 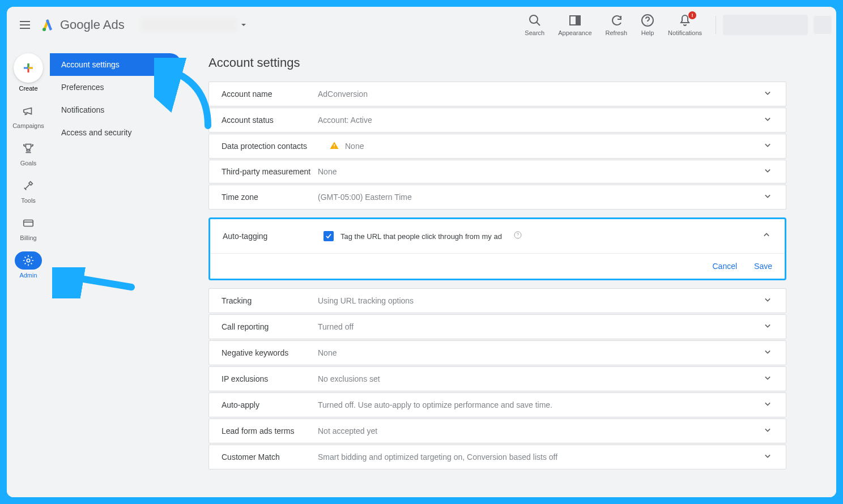 What do you see at coordinates (725, 266) in the screenshot?
I see `cancel-button: Cancel` at bounding box center [725, 266].